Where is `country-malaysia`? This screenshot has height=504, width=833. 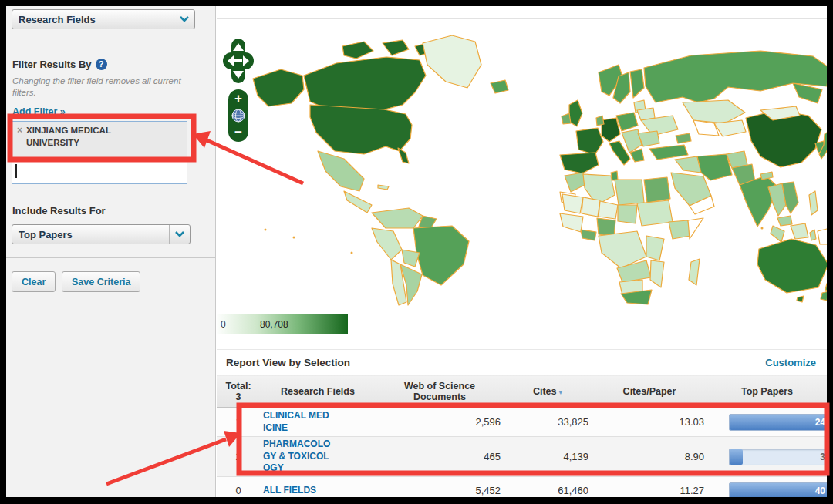
country-malaysia is located at coordinates (785, 220).